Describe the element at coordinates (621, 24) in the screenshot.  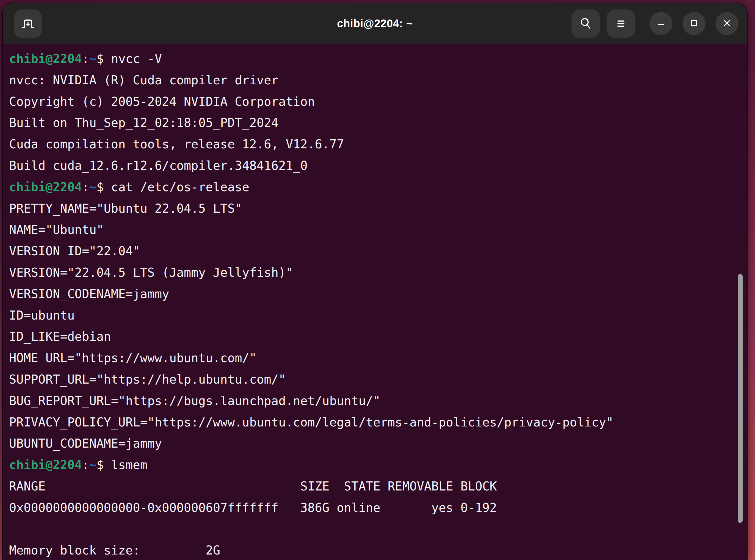
I see `menu-icon` at that location.